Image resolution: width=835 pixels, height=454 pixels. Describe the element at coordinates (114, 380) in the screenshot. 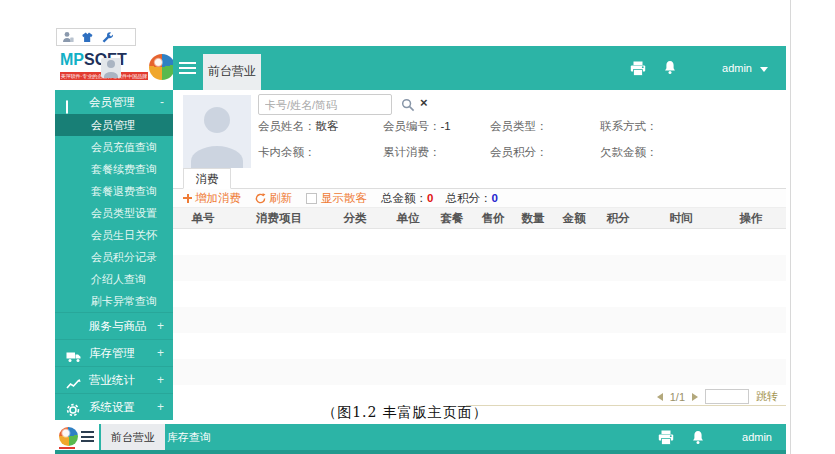

I see `sidebar-group-business-stats: 营业统计 +` at that location.